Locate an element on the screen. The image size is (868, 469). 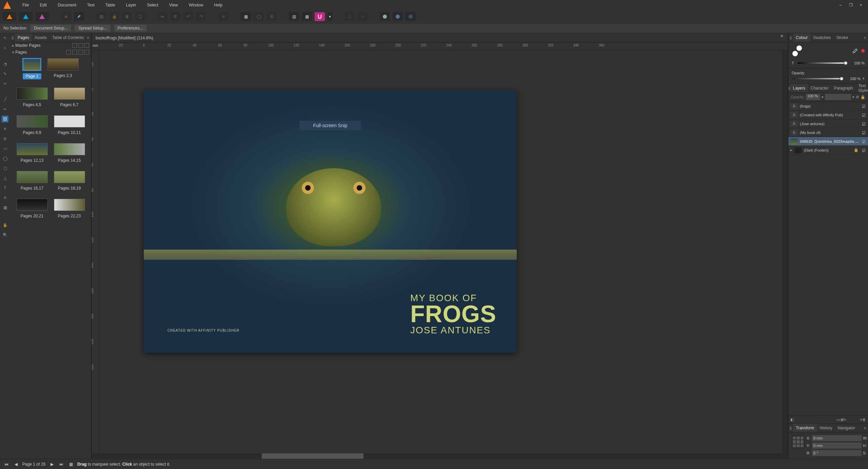
tab-history: History is located at coordinates (826, 428).